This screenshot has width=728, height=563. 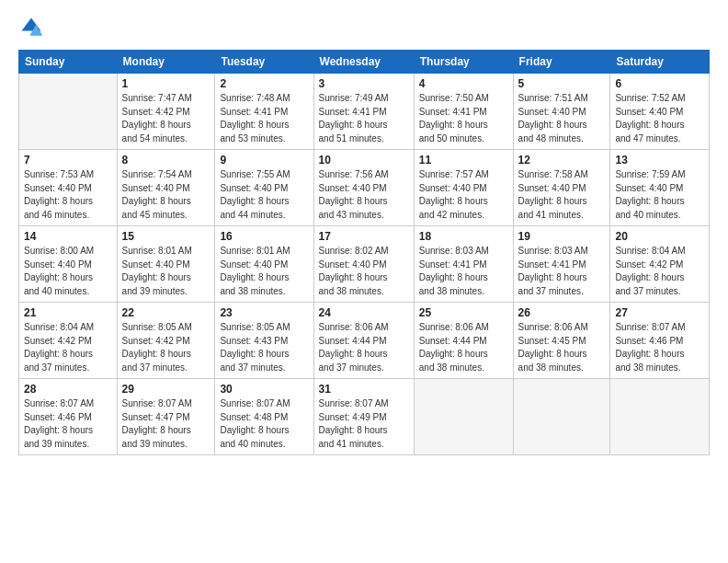 What do you see at coordinates (265, 265) in the screenshot?
I see `calendar-cell: 16Sunrise: 8:01 AM Sunset: 4:40 PM Dayli…` at bounding box center [265, 265].